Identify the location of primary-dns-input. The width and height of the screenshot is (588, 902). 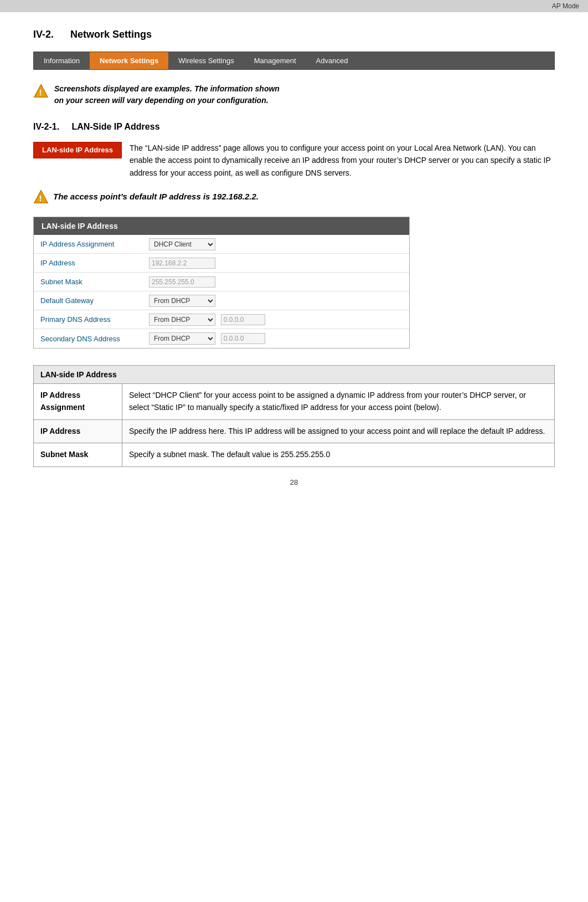
(243, 320).